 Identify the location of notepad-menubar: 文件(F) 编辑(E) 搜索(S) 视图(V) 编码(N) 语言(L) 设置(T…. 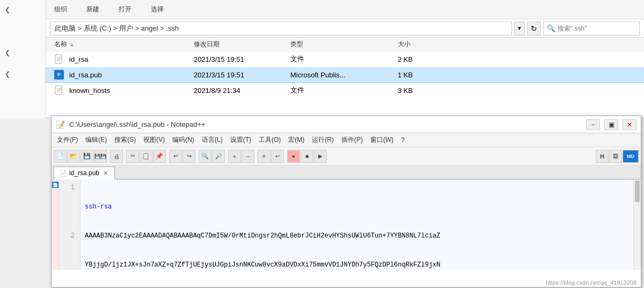
(346, 140).